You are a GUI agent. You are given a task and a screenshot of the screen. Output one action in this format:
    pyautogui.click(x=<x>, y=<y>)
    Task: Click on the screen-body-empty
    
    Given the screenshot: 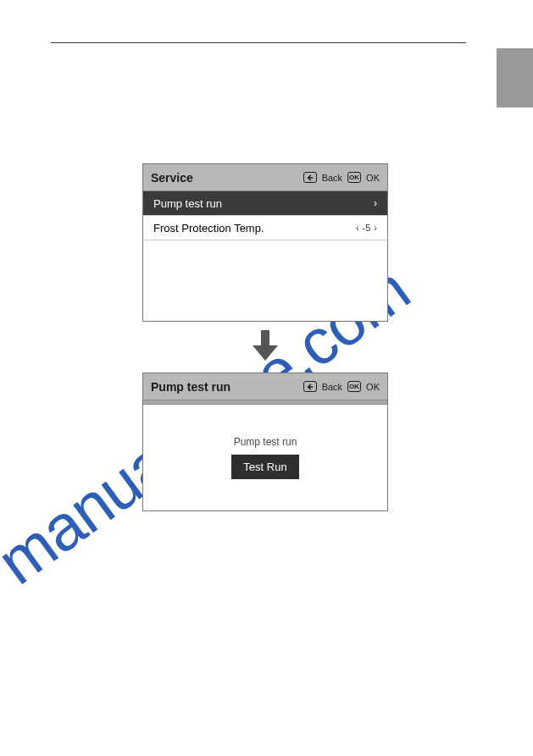 What is the action you would take?
    pyautogui.click(x=265, y=281)
    